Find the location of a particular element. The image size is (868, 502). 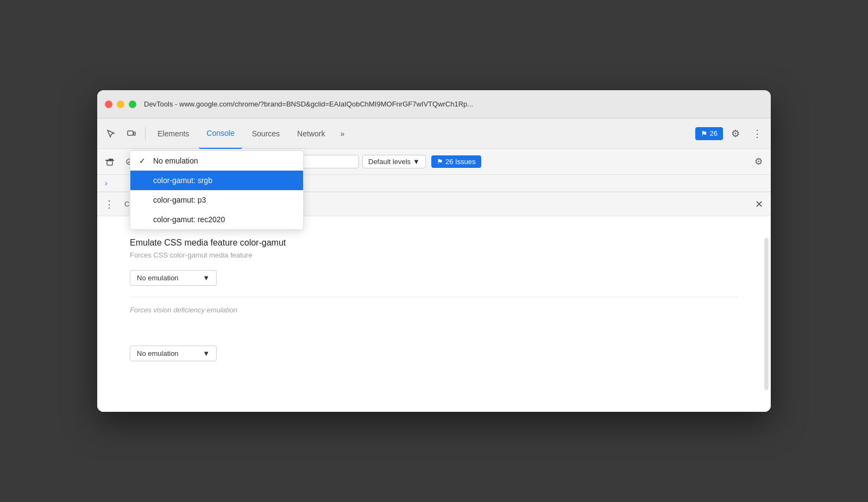

emulate-section-desc: Forces CSS color-gamut media feature is located at coordinates (434, 255).